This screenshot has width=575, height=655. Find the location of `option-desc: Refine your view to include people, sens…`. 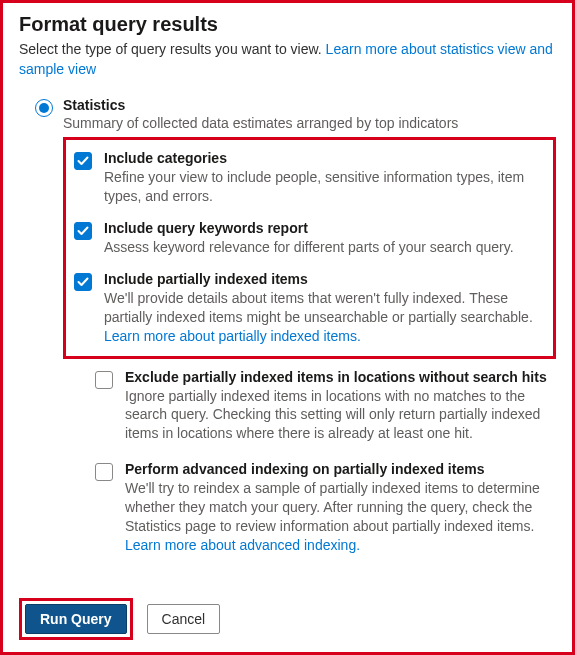

option-desc: Refine your view to include people, sens… is located at coordinates (324, 187).